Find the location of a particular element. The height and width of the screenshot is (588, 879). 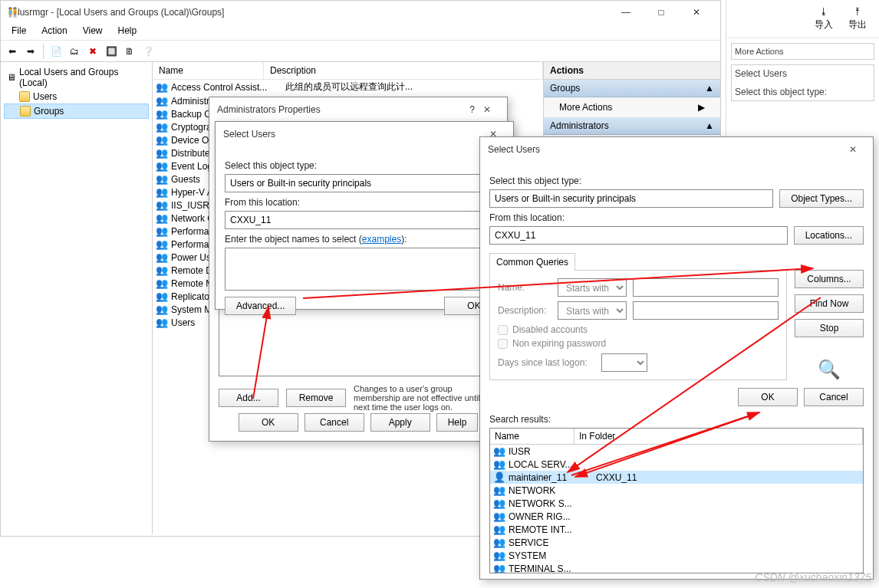

locations-button: Locations... is located at coordinates (828, 235).